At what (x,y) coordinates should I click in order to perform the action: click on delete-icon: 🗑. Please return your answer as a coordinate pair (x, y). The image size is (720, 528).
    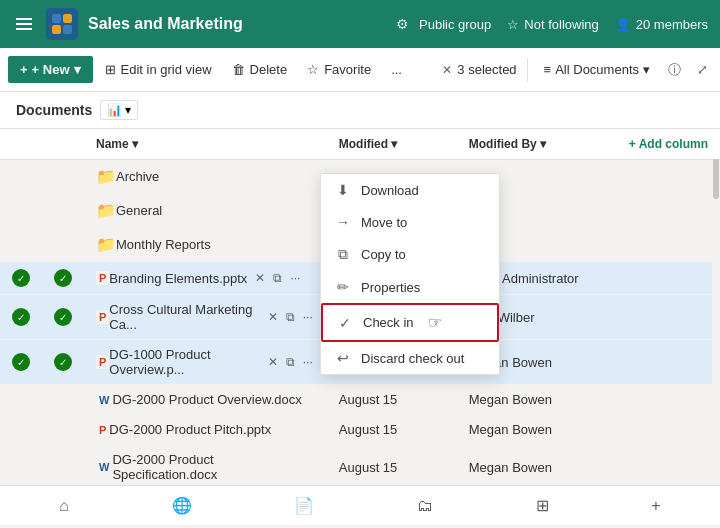
    Looking at the image, I should click on (238, 70).